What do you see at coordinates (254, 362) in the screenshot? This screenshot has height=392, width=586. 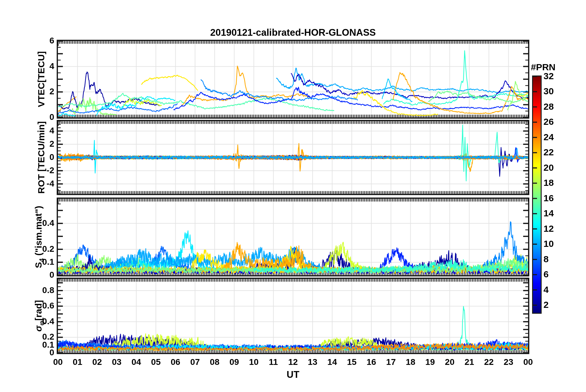 I see `x-tick-label: 10` at bounding box center [254, 362].